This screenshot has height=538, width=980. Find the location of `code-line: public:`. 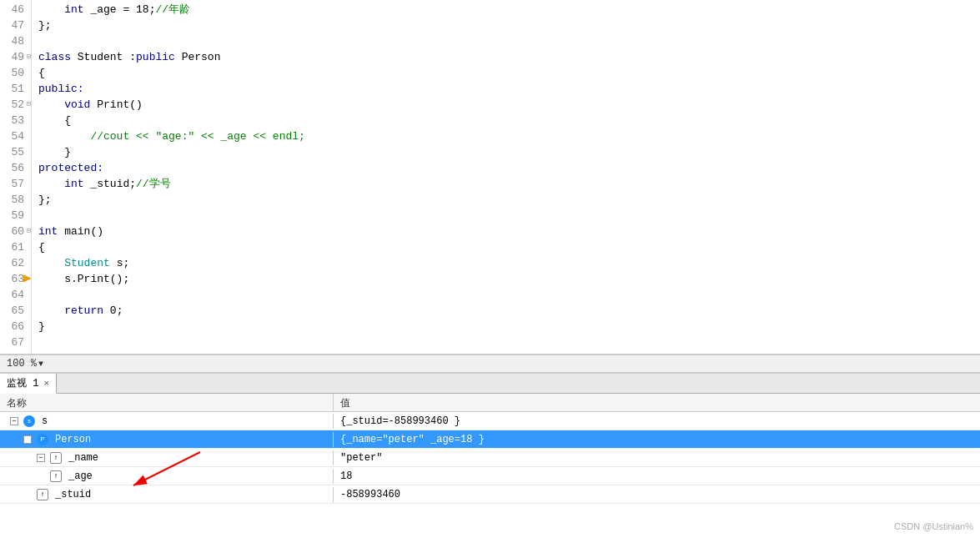

code-line: public: is located at coordinates (509, 88).